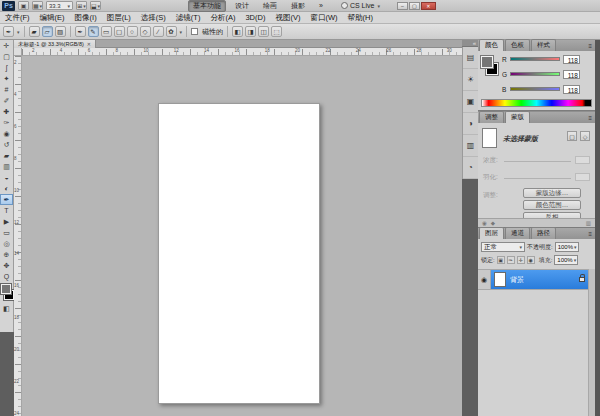 The image size is (600, 416). What do you see at coordinates (360, 18) in the screenshot?
I see `menu-help: 帮助(H)` at bounding box center [360, 18].